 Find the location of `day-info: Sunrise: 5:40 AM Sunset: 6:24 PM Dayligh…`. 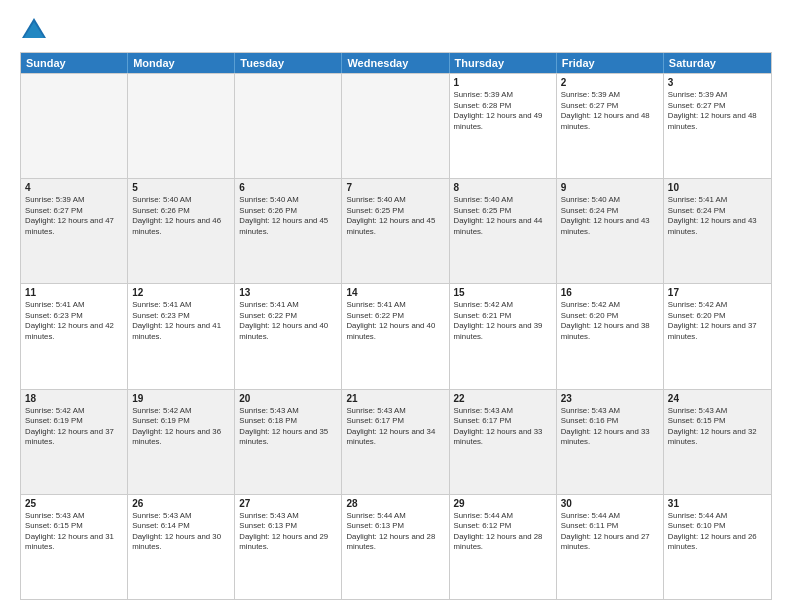

day-info: Sunrise: 5:40 AM Sunset: 6:24 PM Dayligh… is located at coordinates (610, 216).